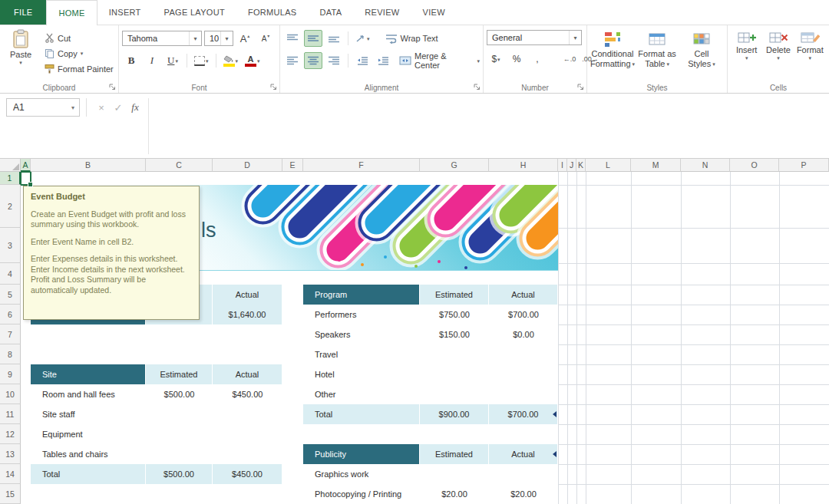 Image resolution: width=829 pixels, height=504 pixels. What do you see at coordinates (11, 315) in the screenshot?
I see `row-header-6: 6` at bounding box center [11, 315].